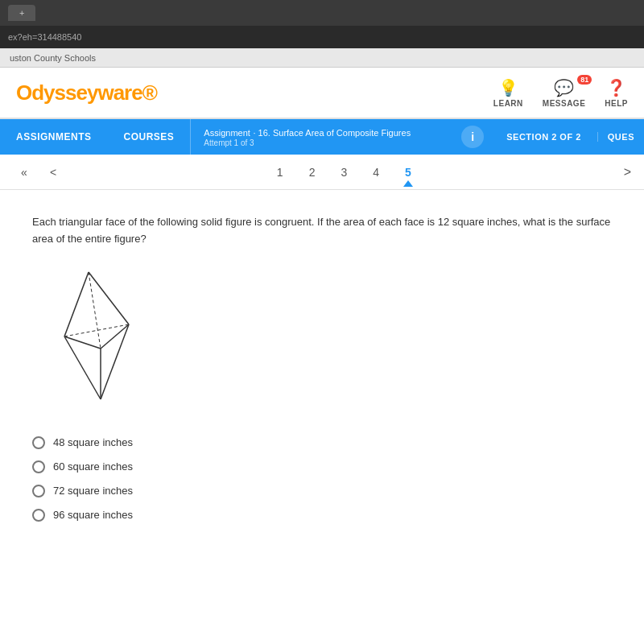 This screenshot has width=644, height=644. I want to click on answer-text-b: 60 square inches, so click(93, 467).